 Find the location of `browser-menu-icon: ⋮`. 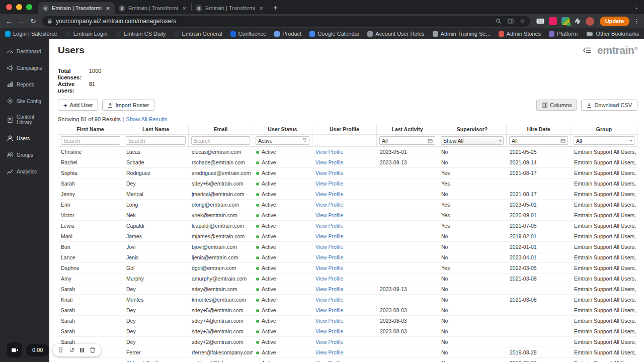

browser-menu-icon: ⋮ is located at coordinates (636, 21).